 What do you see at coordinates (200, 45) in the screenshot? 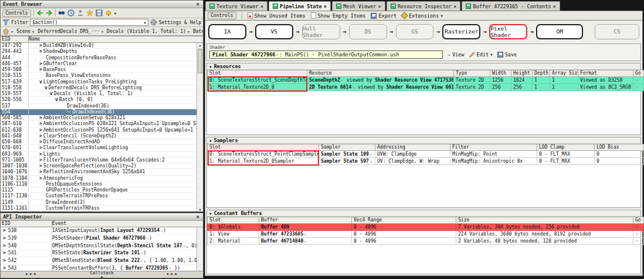
I see `scroll-up-icon` at bounding box center [200, 45].